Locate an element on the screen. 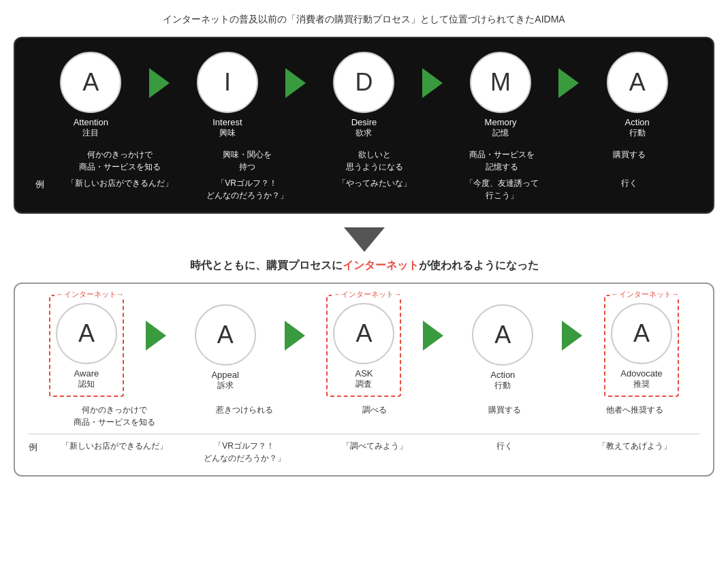 Image resolution: width=728 pixels, height=563 pixels. aidma-ja-attention: 注目 is located at coordinates (91, 133).